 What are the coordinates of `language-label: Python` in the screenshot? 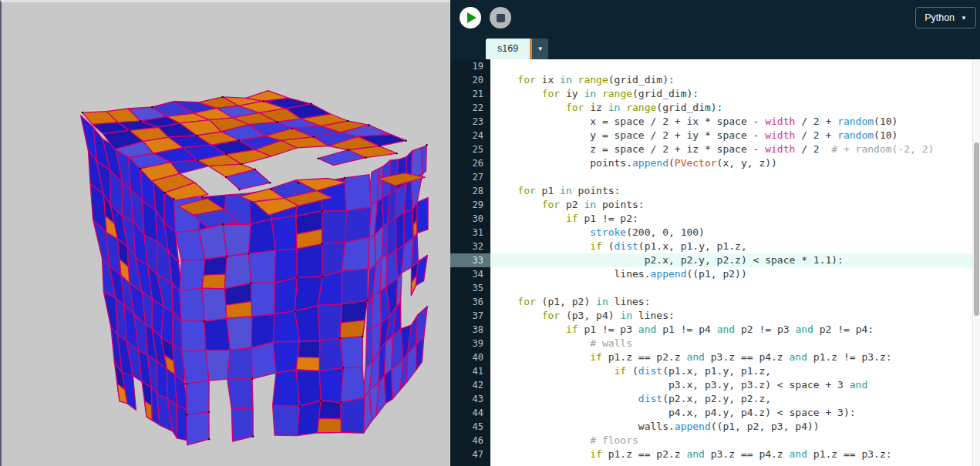 It's located at (939, 18).